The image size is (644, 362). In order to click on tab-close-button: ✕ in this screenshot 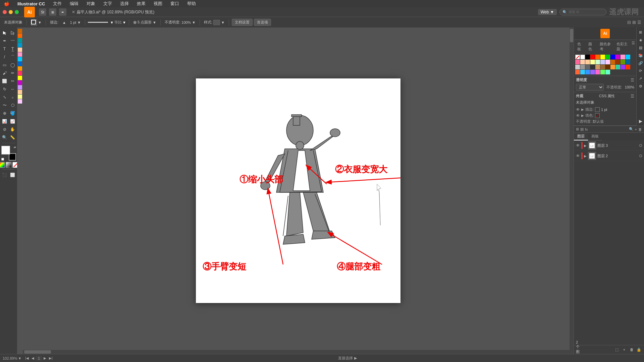, I will do `click(73, 12)`.